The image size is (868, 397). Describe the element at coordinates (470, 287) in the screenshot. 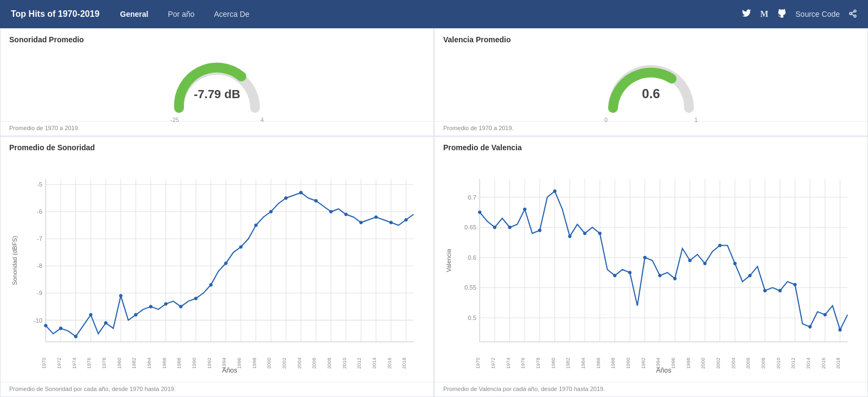

I see `svg-text: 0.55` at that location.